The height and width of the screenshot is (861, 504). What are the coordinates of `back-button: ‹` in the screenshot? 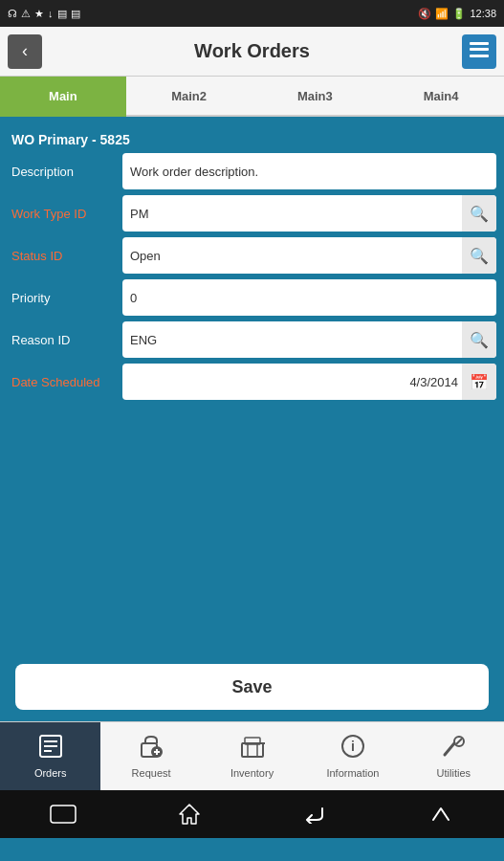 It's located at (25, 52).